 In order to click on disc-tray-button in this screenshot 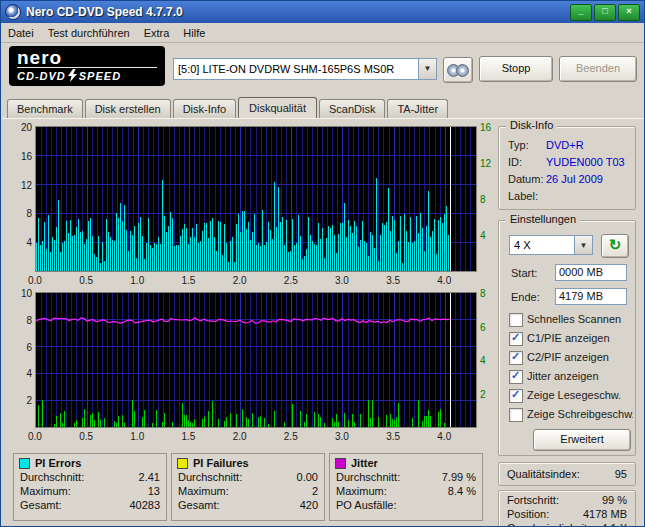, I will do `click(458, 70)`.